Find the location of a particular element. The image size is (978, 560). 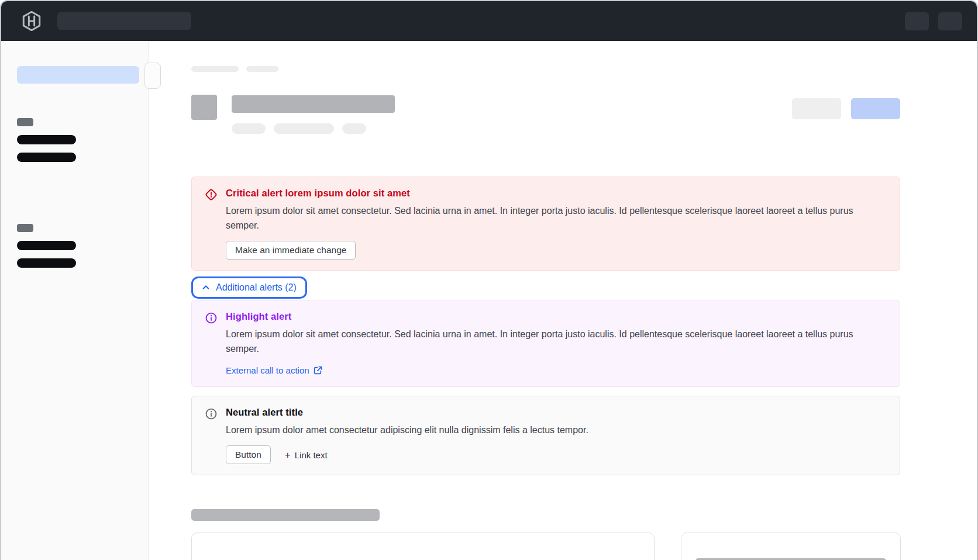

search-placeholder is located at coordinates (124, 21).